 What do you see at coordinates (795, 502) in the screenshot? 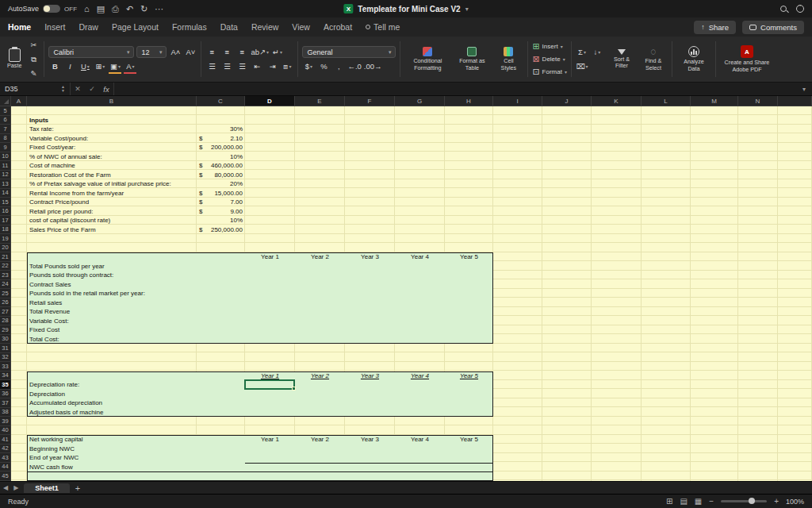
I see `zoom-level: 100%` at bounding box center [795, 502].